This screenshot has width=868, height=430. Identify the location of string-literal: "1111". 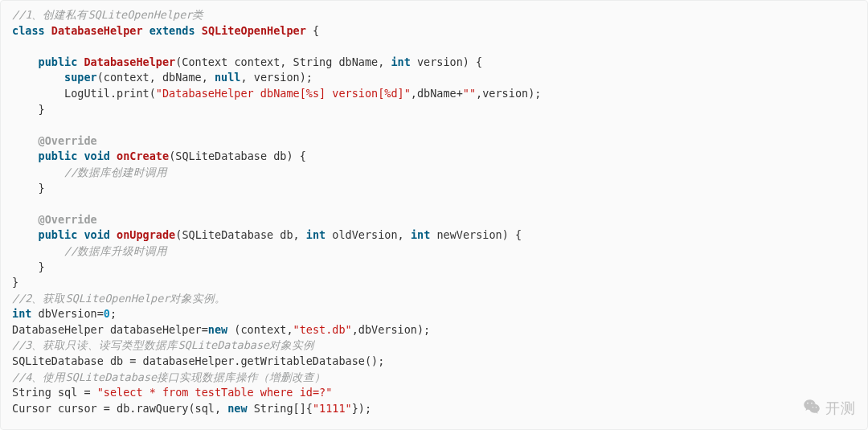
(333, 408).